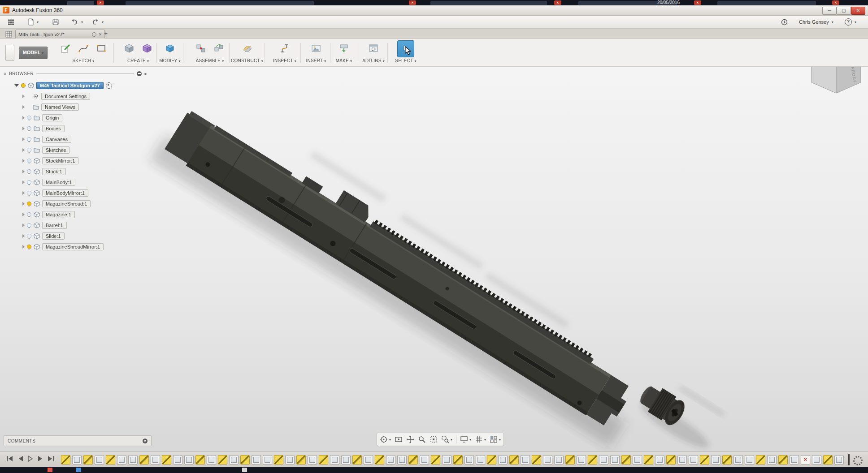 The width and height of the screenshot is (868, 473). What do you see at coordinates (85, 214) in the screenshot?
I see `browser-tree-row: Magazine:1` at bounding box center [85, 214].